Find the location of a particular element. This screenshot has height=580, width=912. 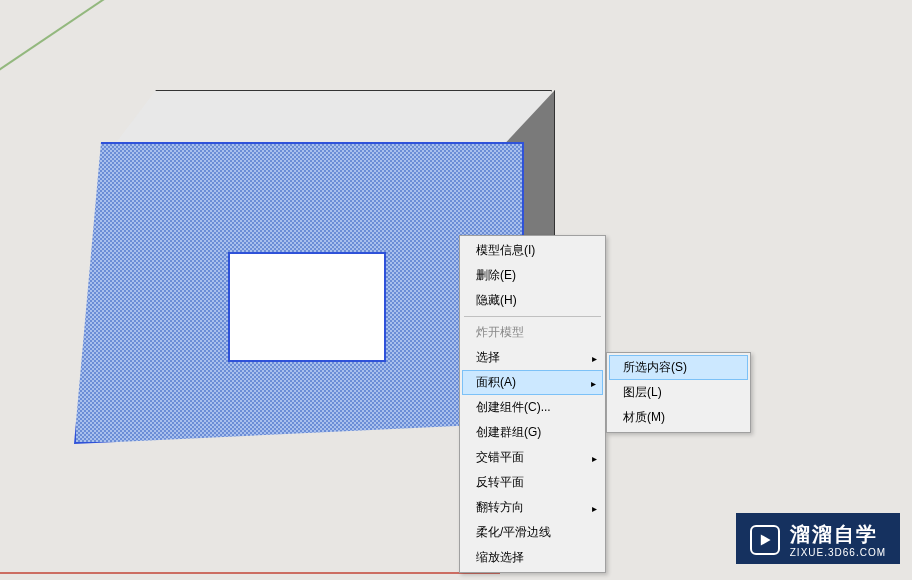

menu-flip-label: 翻转方向 is located at coordinates (500, 507).